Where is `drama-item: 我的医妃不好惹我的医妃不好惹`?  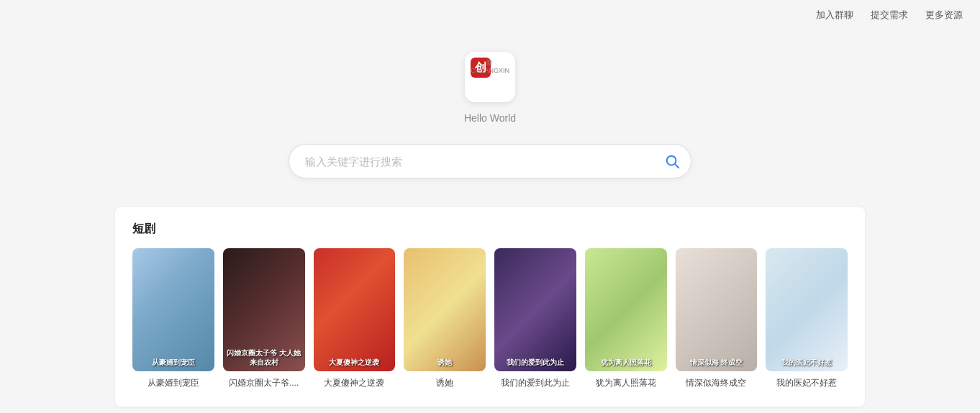
drama-item: 我的医妃不好惹我的医妃不好惹 is located at coordinates (807, 319).